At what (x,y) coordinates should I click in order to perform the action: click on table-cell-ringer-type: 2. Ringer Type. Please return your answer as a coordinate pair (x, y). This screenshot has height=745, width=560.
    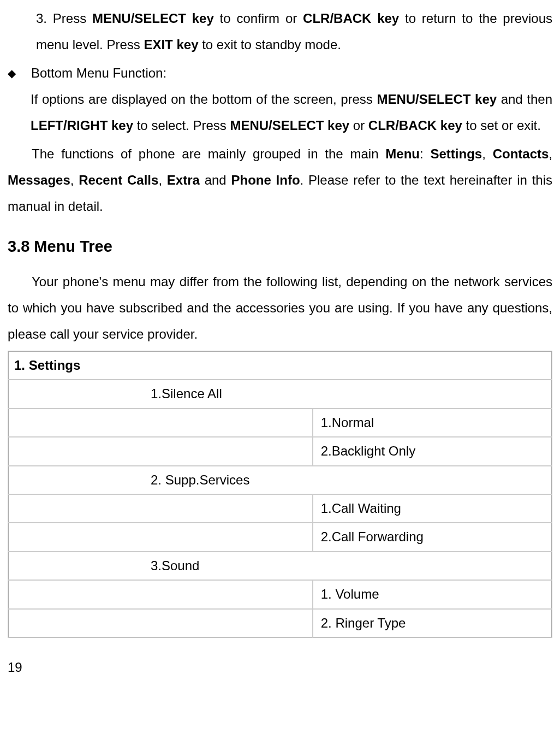
    Looking at the image, I should click on (432, 623).